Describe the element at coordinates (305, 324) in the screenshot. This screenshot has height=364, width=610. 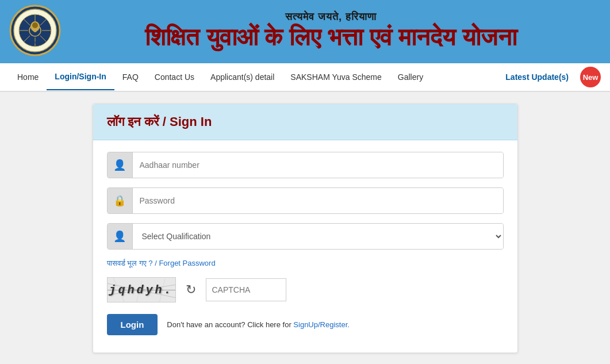
I see `login-row: Login Don't have an account? Click here …` at that location.